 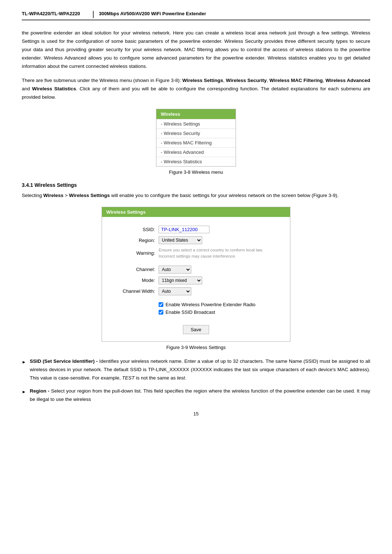 What do you see at coordinates (200, 370) in the screenshot?
I see `bullet-content-ssid: SSID (Set Service Identifier) - Identifi…` at bounding box center [200, 370].